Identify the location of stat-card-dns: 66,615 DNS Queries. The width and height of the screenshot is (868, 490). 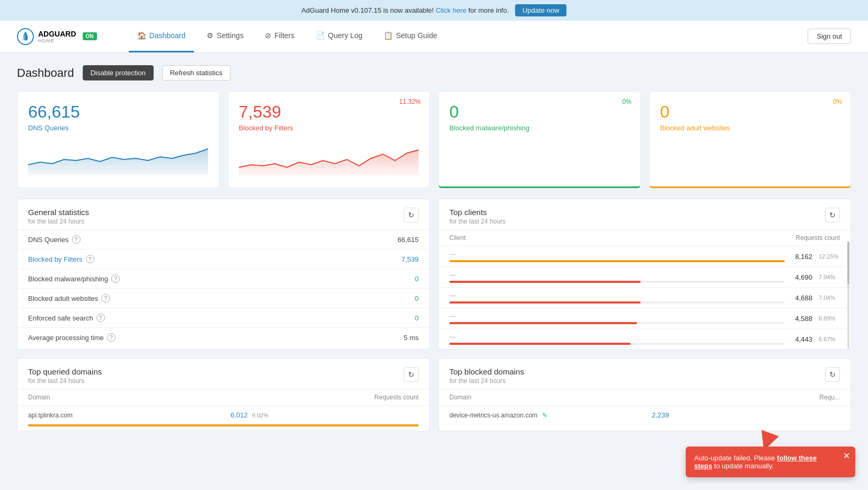
(118, 140).